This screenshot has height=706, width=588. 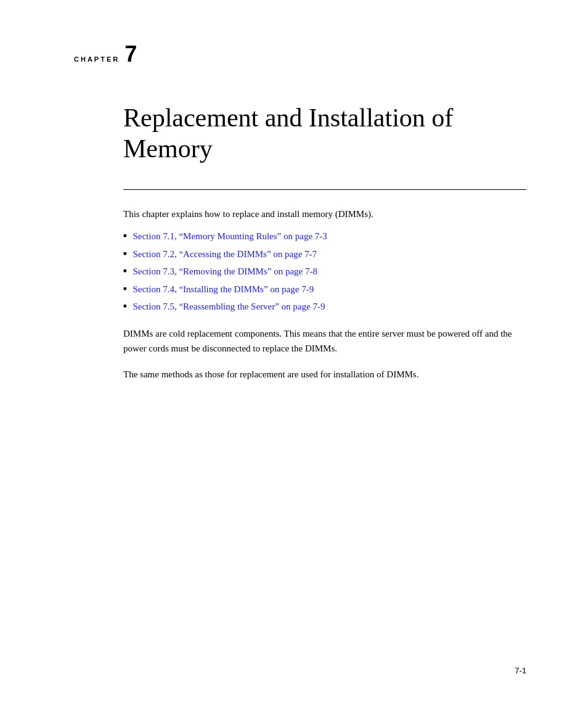 I want to click on list-item: Section 7.5, “Reassembling the Server” o…, so click(x=325, y=307).